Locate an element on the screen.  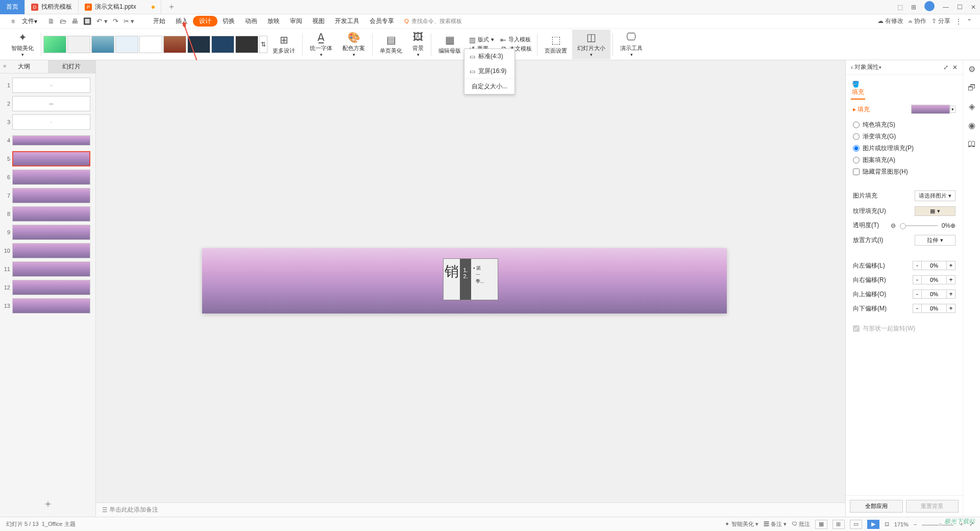
new-icon: 🗎 is located at coordinates (51, 21).